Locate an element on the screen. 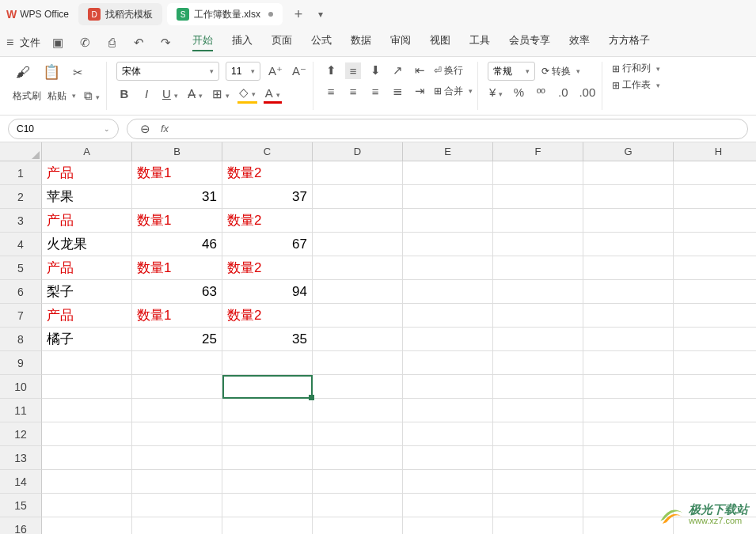  cell: 63 is located at coordinates (177, 292).